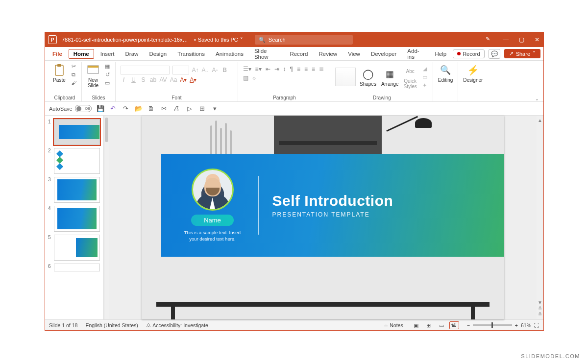 Image resolution: width=588 pixels, height=364 pixels. What do you see at coordinates (328, 54) in the screenshot?
I see `tab-review: Review` at bounding box center [328, 54].